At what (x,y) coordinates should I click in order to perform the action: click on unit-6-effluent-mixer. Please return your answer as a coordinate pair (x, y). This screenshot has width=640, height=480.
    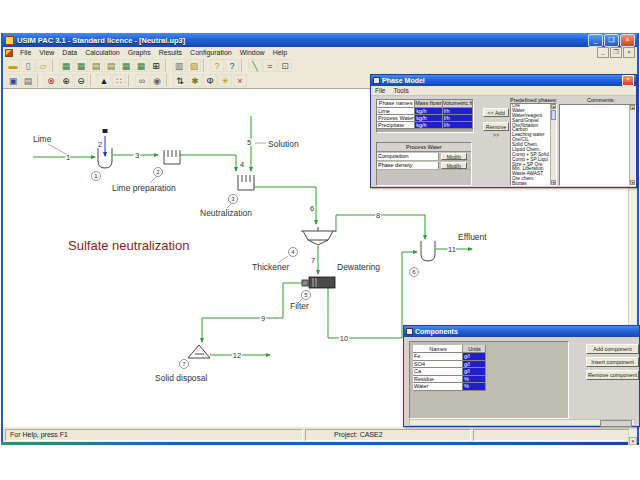
    Looking at the image, I should click on (428, 251).